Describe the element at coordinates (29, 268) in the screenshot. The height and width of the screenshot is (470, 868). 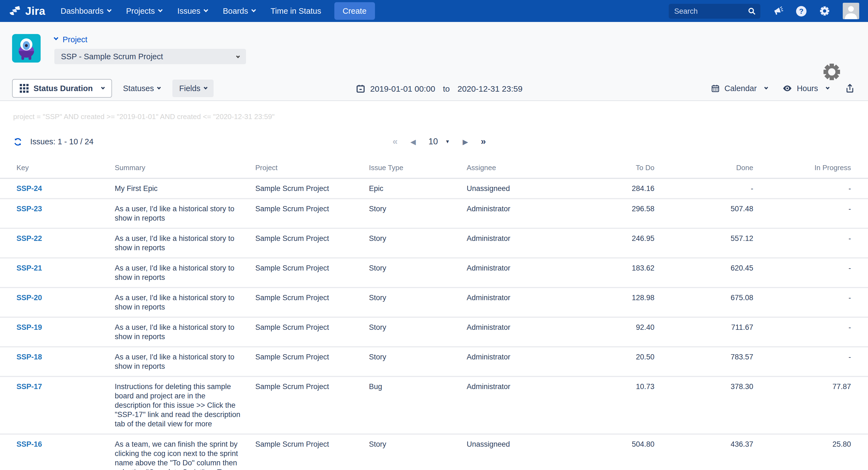
I see `issue-key-link: SSP-21` at that location.